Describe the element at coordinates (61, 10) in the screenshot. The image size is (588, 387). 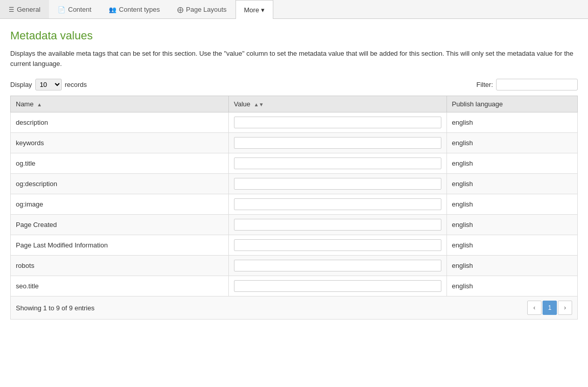
I see `content-icon: 📄` at that location.